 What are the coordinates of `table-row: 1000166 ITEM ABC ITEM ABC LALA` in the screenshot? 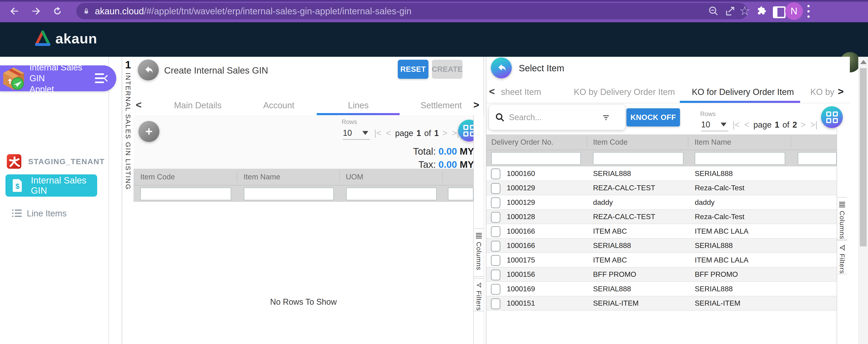 It's located at (661, 231).